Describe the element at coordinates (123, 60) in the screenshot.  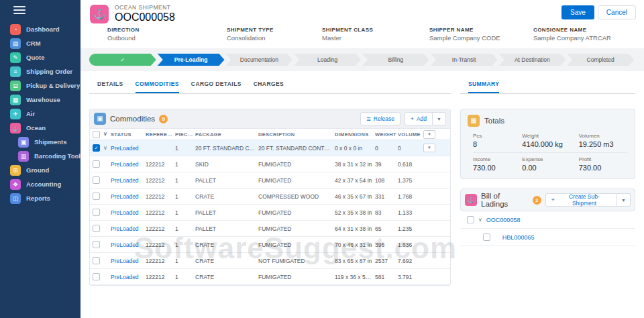
I see `path-stage: ✓` at that location.